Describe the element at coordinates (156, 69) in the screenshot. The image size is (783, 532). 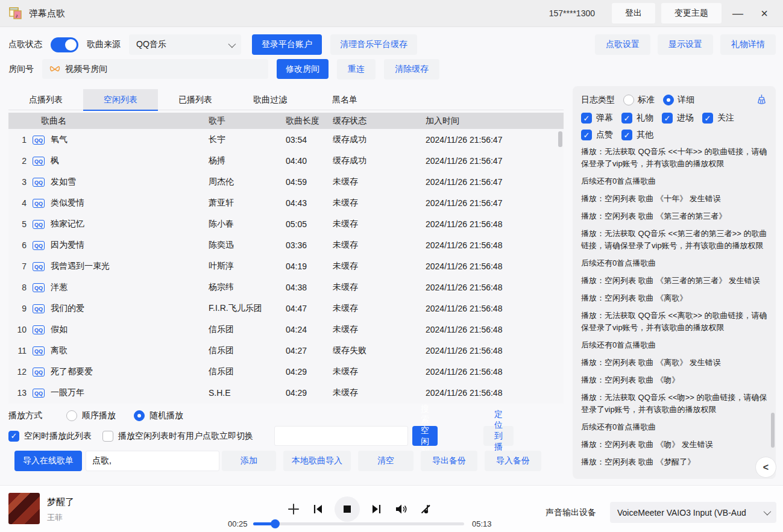
I see `room-input: 视频号房间` at that location.